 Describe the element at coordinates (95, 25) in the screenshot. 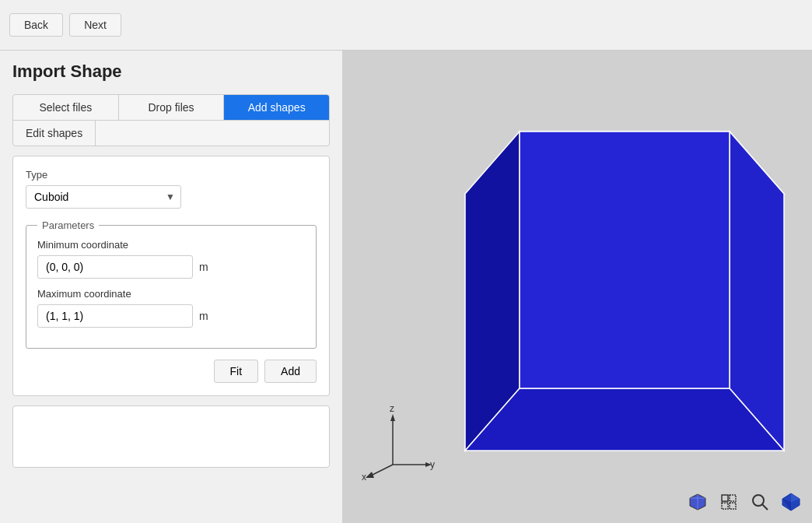

I see `next-button: Next` at that location.